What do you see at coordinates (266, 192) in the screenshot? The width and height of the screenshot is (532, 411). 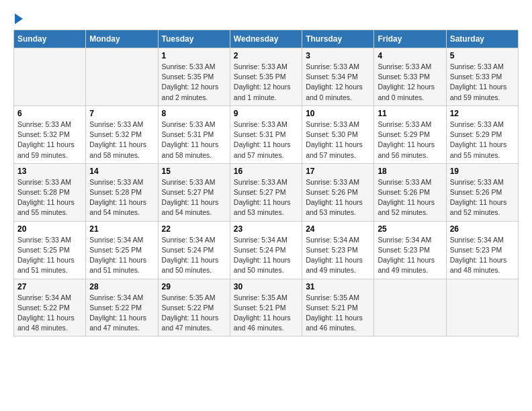 I see `calendar-cell: 16Sunrise: 5:33 AMSunset: 5:27 PMDayligh…` at bounding box center [266, 192].